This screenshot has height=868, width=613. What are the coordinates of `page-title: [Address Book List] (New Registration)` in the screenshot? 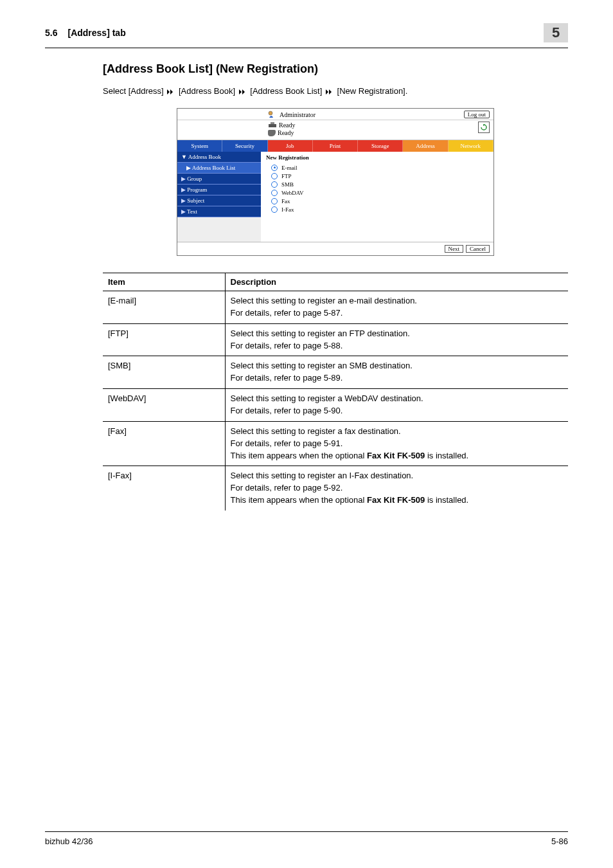 It's located at (335, 69).